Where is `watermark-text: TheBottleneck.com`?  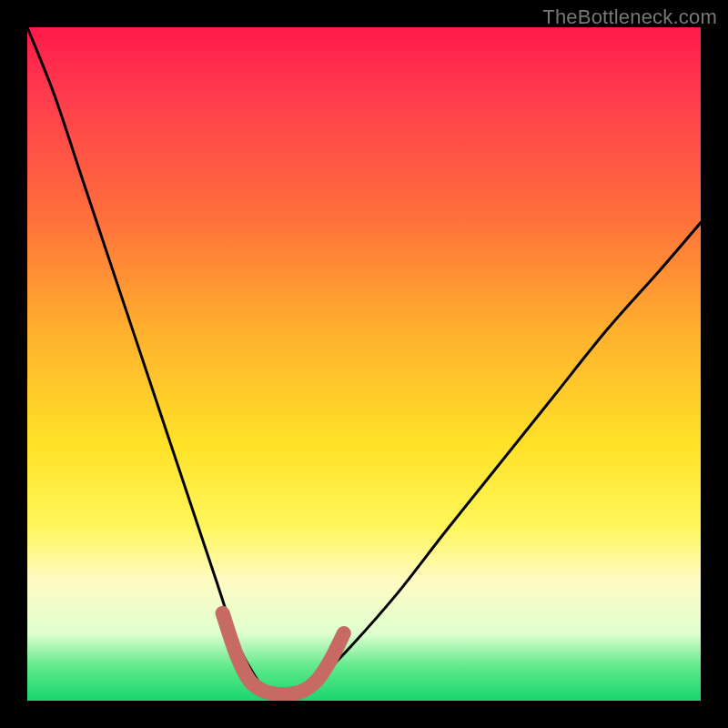
watermark-text: TheBottleneck.com is located at coordinates (630, 17).